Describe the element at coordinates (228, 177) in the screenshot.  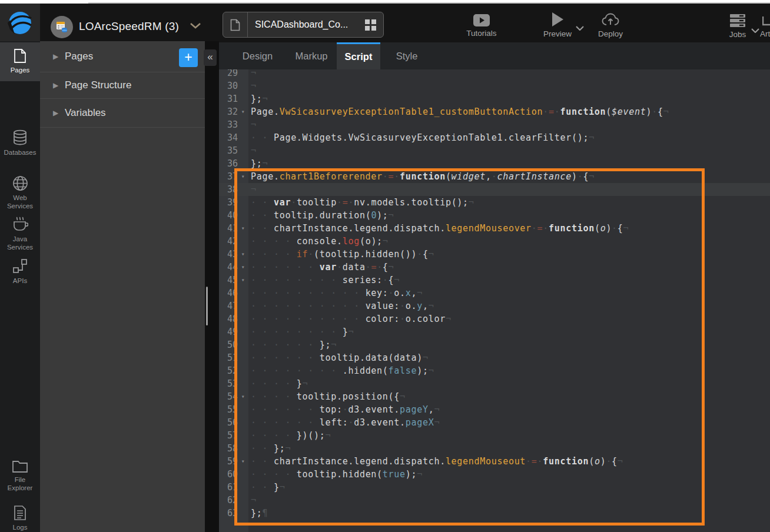
I see `line-number: 37` at that location.